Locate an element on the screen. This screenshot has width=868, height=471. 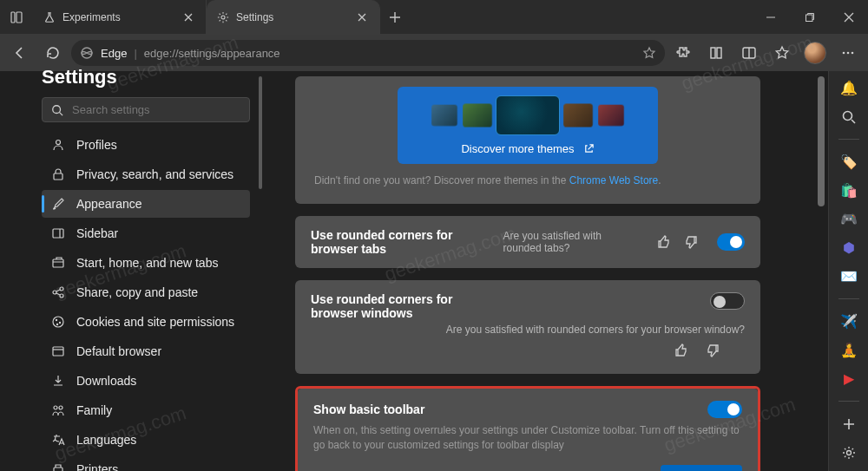
back-button is located at coordinates (20, 53).